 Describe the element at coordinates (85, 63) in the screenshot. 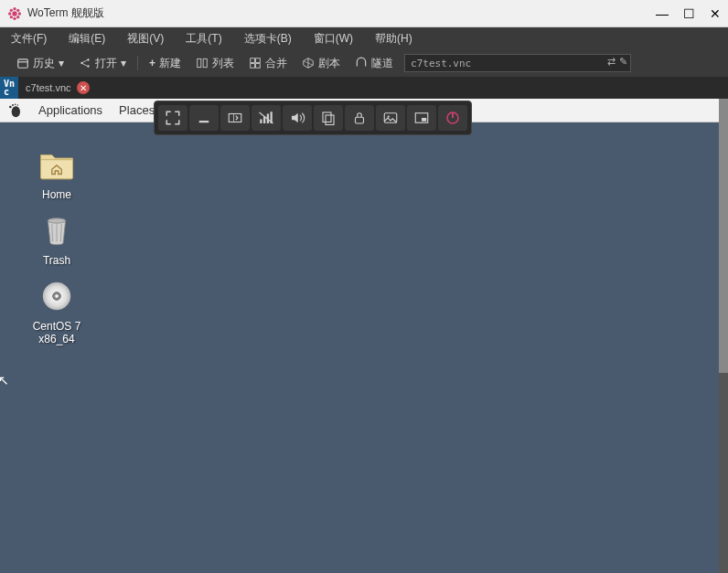

I see `share-icon` at that location.